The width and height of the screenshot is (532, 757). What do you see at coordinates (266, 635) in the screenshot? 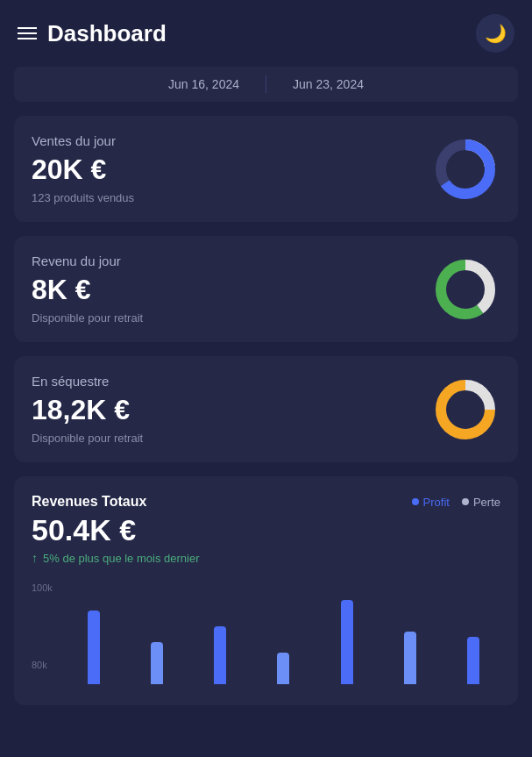
I see `bar-chart: 100k 80k` at bounding box center [266, 635].